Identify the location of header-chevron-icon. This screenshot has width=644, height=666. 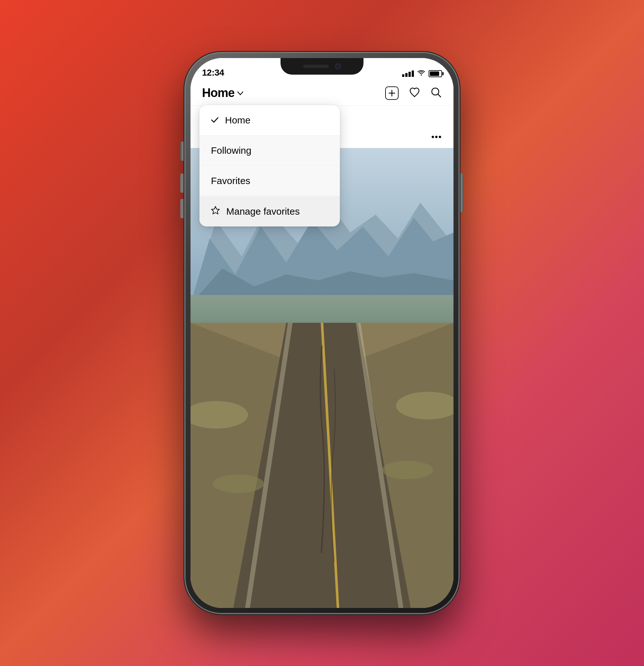
(240, 94).